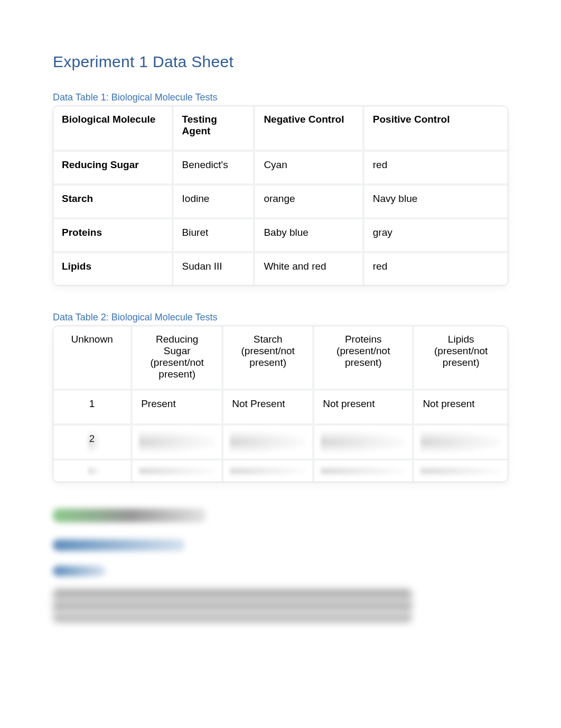 Image resolution: width=561 pixels, height=728 pixels. Describe the element at coordinates (113, 128) in the screenshot. I see `table1-header-molecule: Biological Molecule` at that location.